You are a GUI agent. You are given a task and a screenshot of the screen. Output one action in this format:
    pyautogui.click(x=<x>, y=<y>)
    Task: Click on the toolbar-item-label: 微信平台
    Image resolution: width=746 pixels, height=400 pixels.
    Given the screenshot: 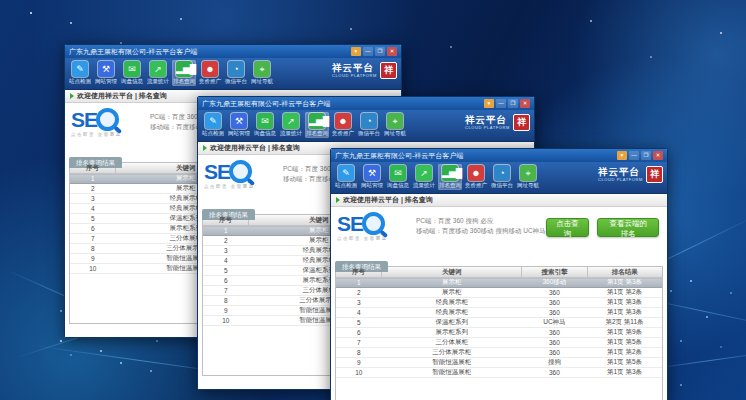 What is the action you would take?
    pyautogui.click(x=369, y=134)
    